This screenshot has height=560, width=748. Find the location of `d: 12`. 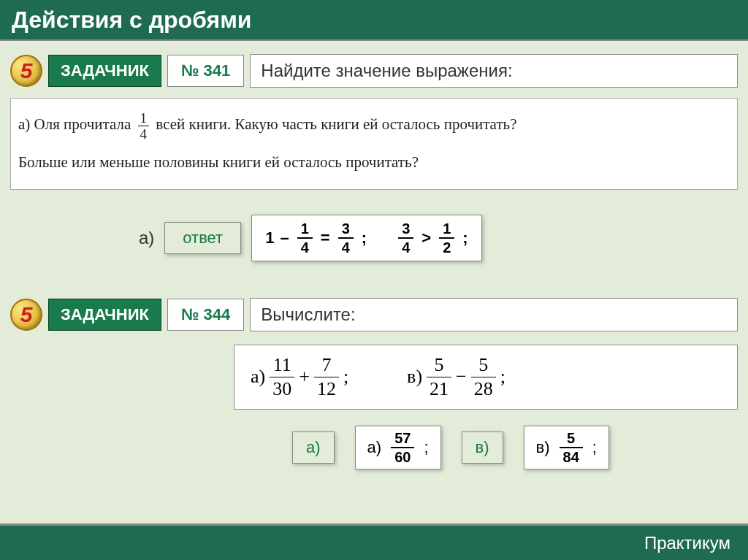

d: 12 is located at coordinates (327, 388).